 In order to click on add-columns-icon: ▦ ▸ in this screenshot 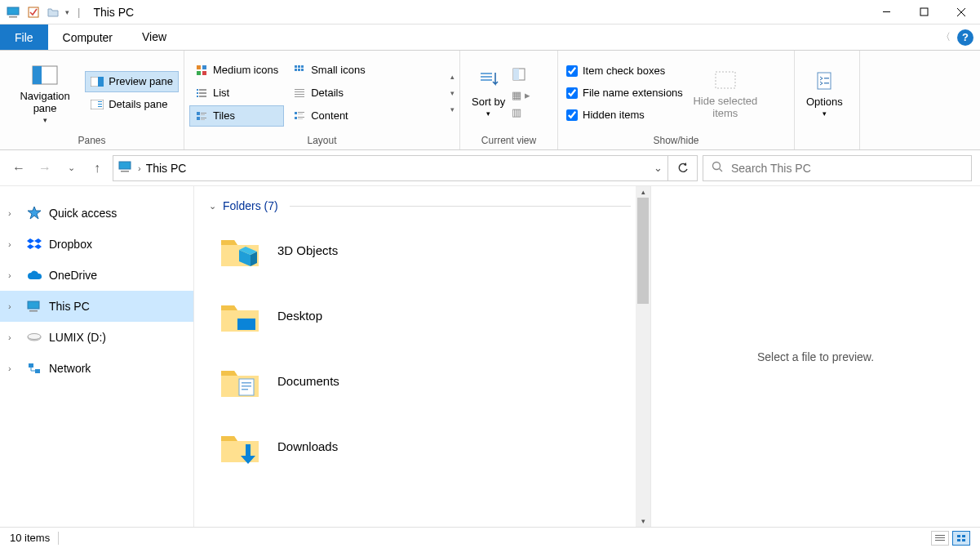, I will do `click(521, 95)`.